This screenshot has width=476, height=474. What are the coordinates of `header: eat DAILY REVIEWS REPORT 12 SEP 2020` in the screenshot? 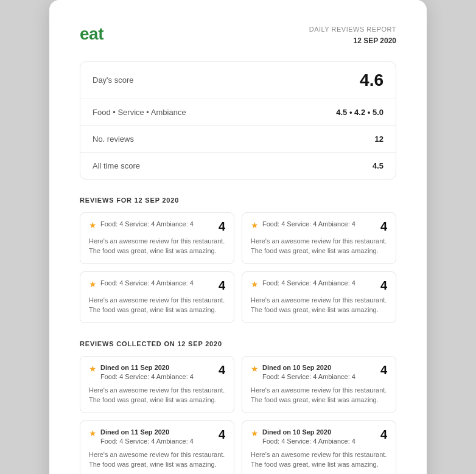 It's located at (238, 35).